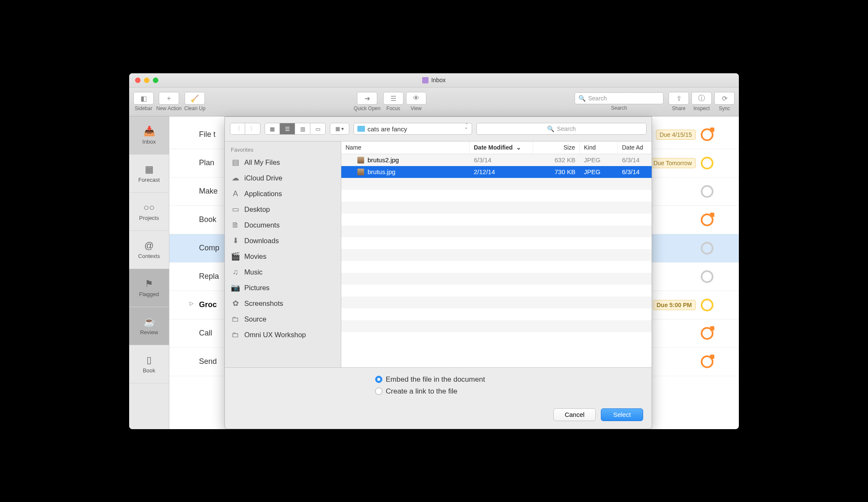 This screenshot has height=502, width=868. Describe the element at coordinates (561, 129) in the screenshot. I see `sheet-search-field: 🔍 Search` at that location.